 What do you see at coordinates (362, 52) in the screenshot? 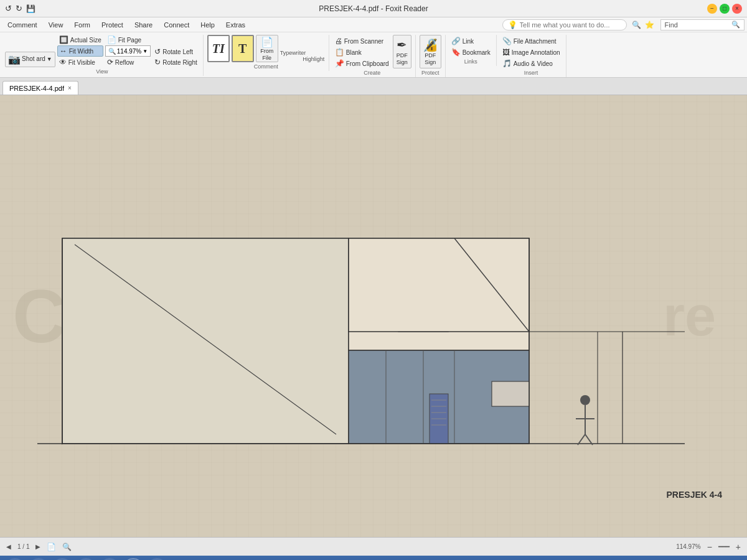
I see `create-col: 🖨 From Scanner 📋 Blank 📌 From Clipboard` at bounding box center [362, 52].